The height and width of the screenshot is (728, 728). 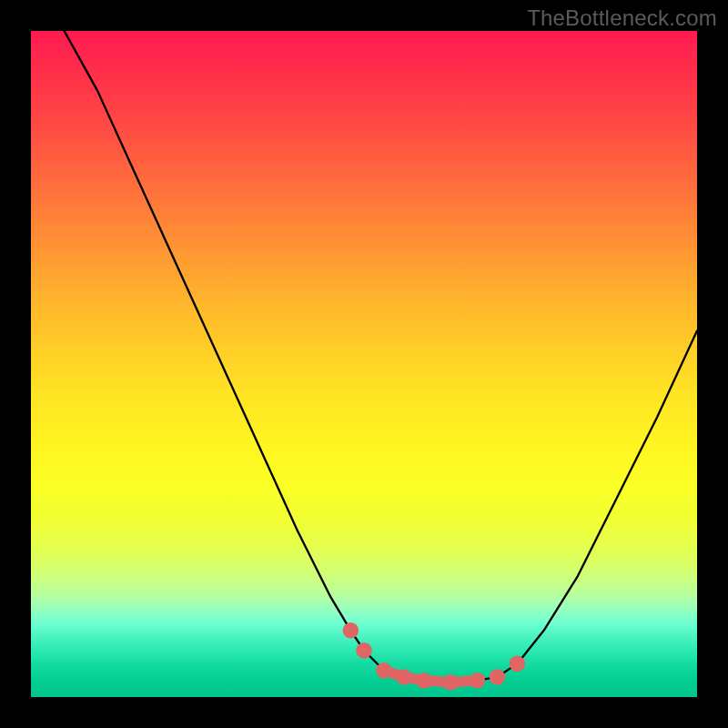 What do you see at coordinates (622, 18) in the screenshot?
I see `watermark-text: TheBottleneck.com` at bounding box center [622, 18].